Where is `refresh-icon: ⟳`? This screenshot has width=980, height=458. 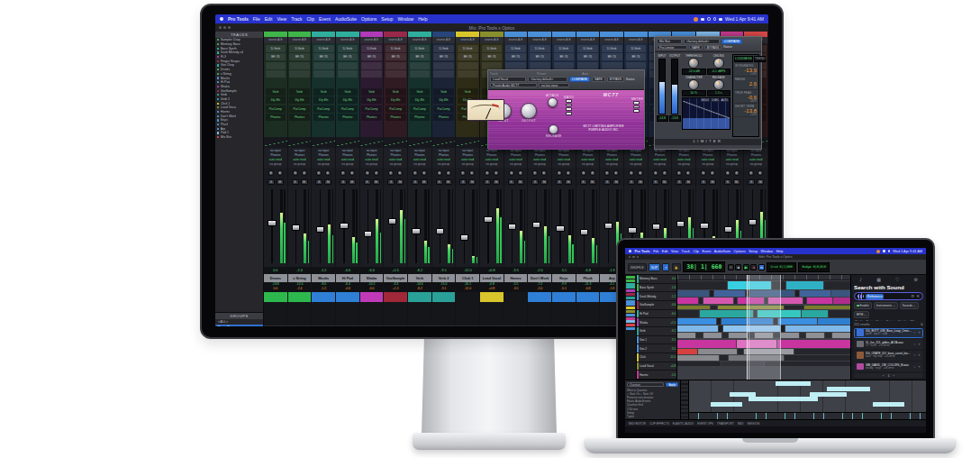 refresh-icon: ⟳ is located at coordinates (912, 296).